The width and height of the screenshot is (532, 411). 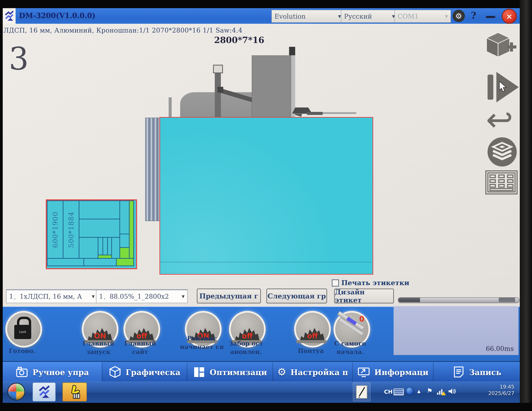 I want to click on machine-post-cap, so click(x=218, y=69).